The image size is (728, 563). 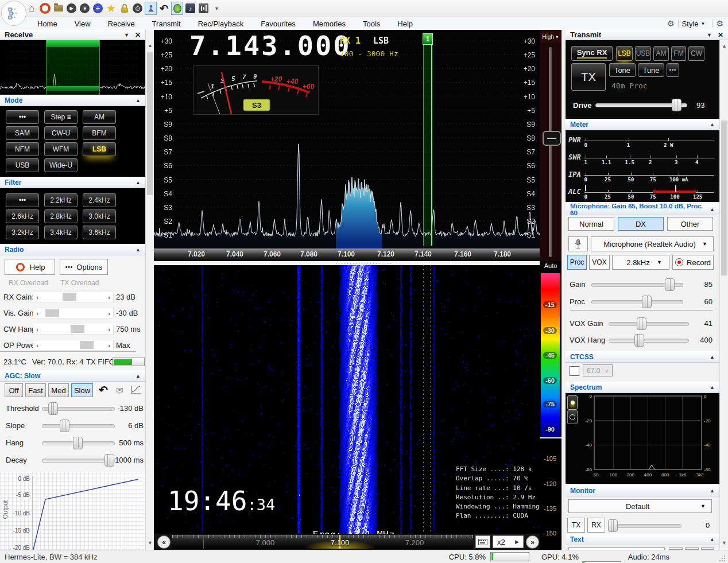 I want to click on tone-button: Tone, so click(x=622, y=70).